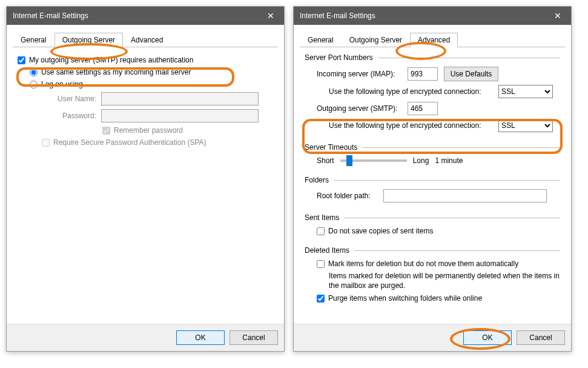 This screenshot has width=588, height=368. What do you see at coordinates (130, 142) in the screenshot?
I see `require-spa-label: Require Secure Password Authentication (…` at bounding box center [130, 142].